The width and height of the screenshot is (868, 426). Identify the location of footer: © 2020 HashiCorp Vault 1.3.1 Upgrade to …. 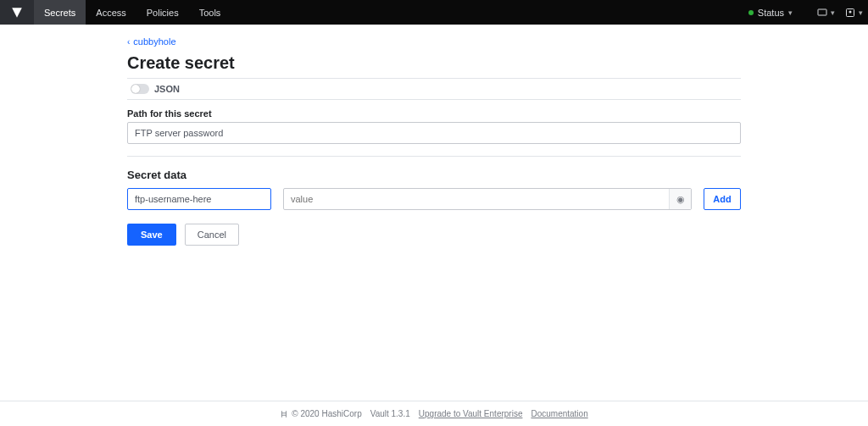
(434, 413).